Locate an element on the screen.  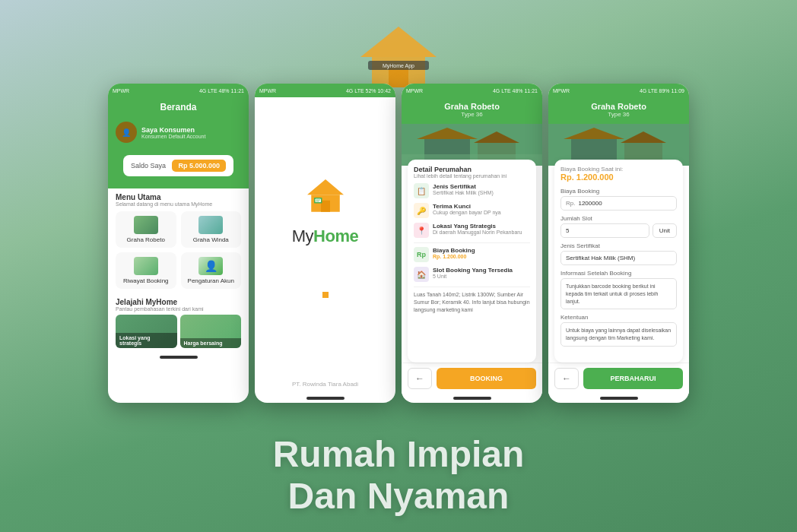
status-right-4: 4G LTE 89% 11:09 is located at coordinates (662, 91).